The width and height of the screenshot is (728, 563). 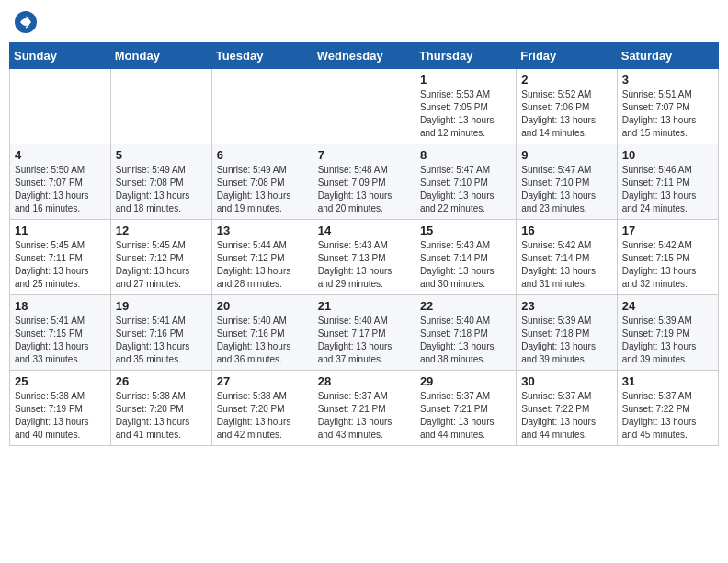 I want to click on day-info: Sunrise: 5:38 AM Sunset: 7:20 PM Dayligh…, so click(x=162, y=416).